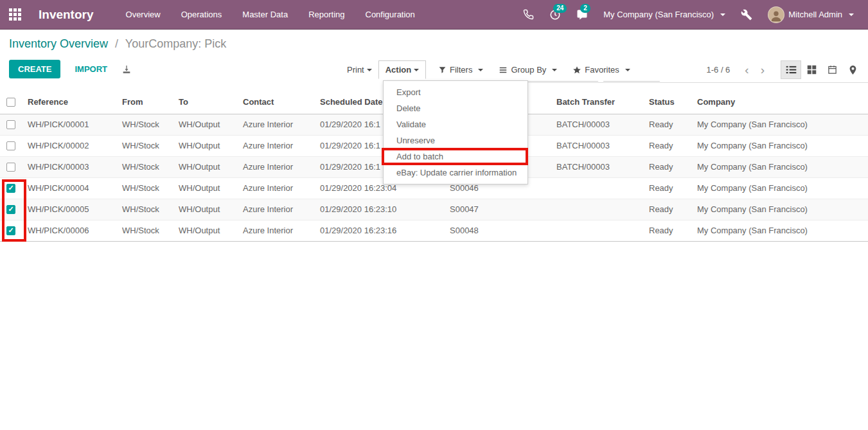 The image size is (868, 430). I want to click on column-header-to: To, so click(204, 98).